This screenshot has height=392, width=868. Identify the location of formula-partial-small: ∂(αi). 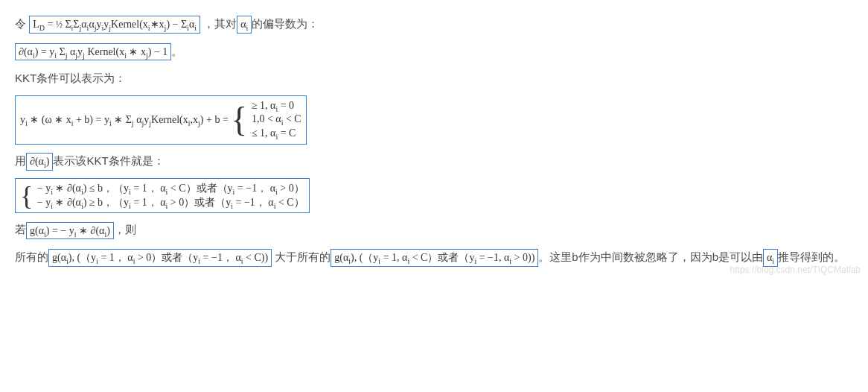
(39, 162).